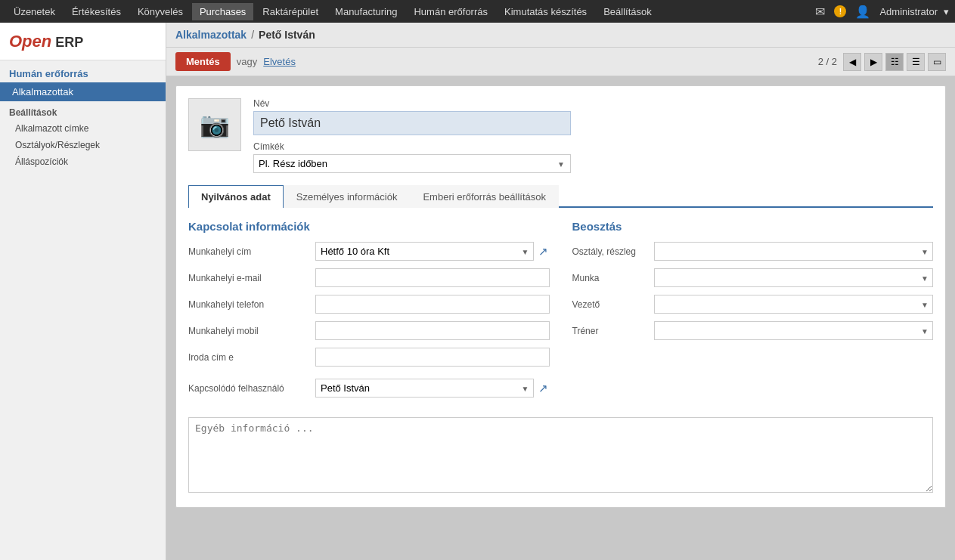  I want to click on avatar: 📷, so click(215, 125).